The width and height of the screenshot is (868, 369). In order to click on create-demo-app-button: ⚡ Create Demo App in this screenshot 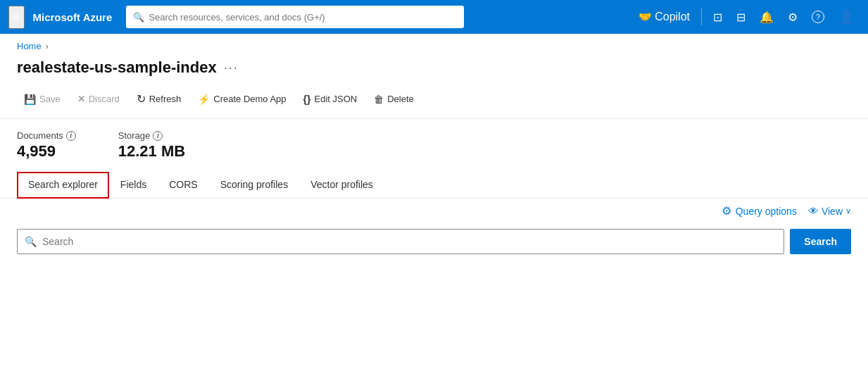, I will do `click(242, 99)`.